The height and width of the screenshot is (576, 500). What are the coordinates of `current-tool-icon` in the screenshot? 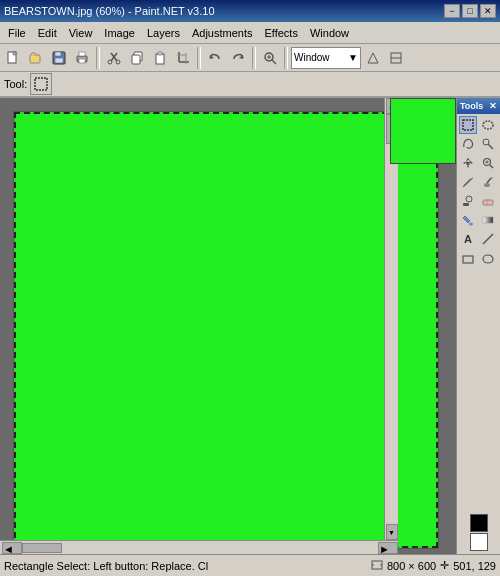 It's located at (41, 84).